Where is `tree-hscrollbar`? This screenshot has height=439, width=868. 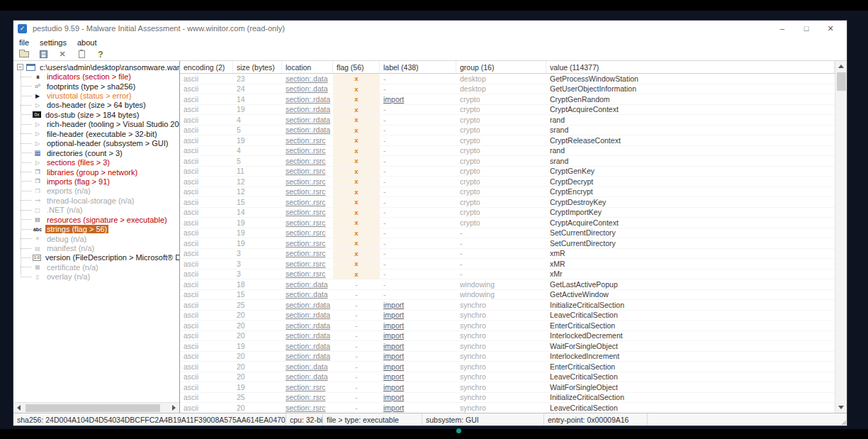 tree-hscrollbar is located at coordinates (96, 407).